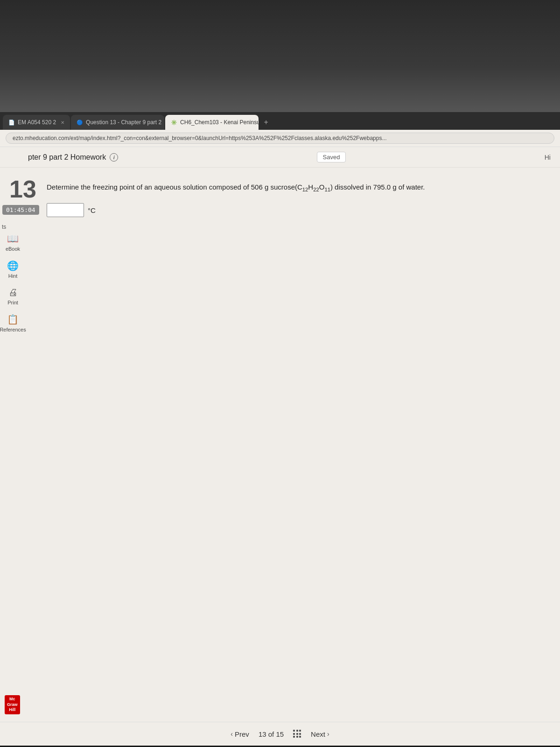  I want to click on address-bar-row: ezto.mheducation.com/ext/map/index.html?…, so click(280, 138).